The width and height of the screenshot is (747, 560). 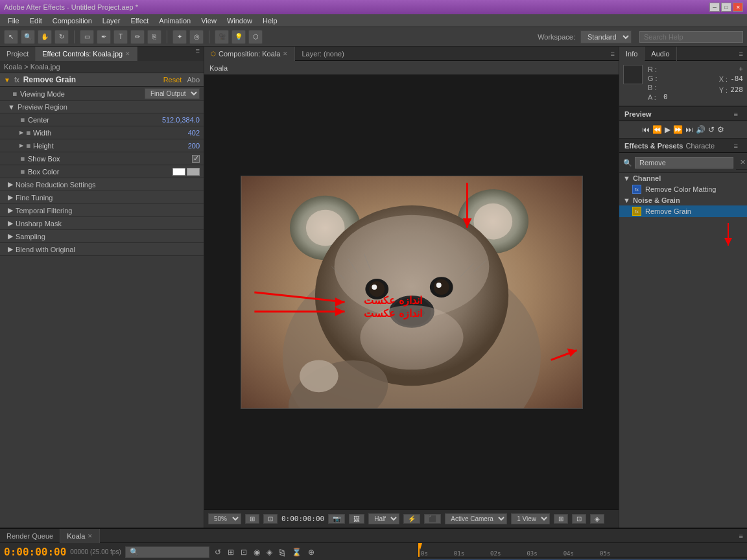 I want to click on current-time: 0:00:00:00, so click(x=303, y=519).